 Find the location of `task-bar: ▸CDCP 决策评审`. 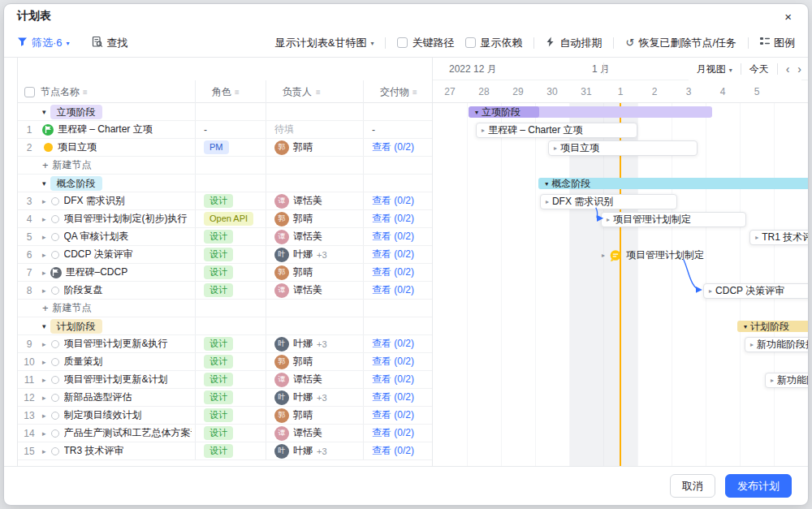

task-bar: ▸CDCP 决策评审 is located at coordinates (755, 291).